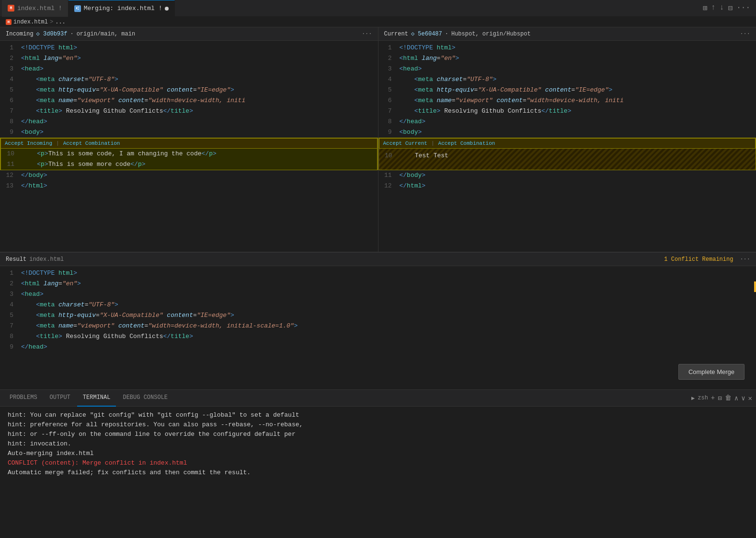 The width and height of the screenshot is (756, 538). What do you see at coordinates (378, 425) in the screenshot?
I see `terminal-line-2: hint: preference for all repositories. Y…` at bounding box center [378, 425].